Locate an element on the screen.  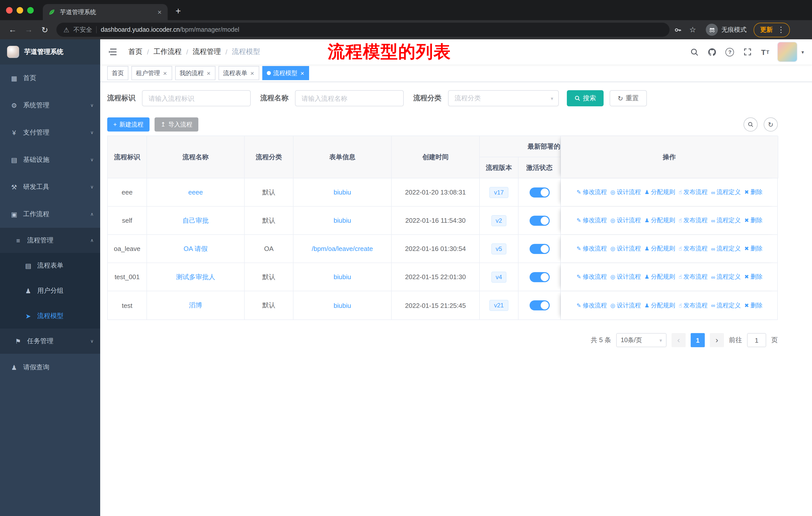
password-key-icon is located at coordinates (678, 30).